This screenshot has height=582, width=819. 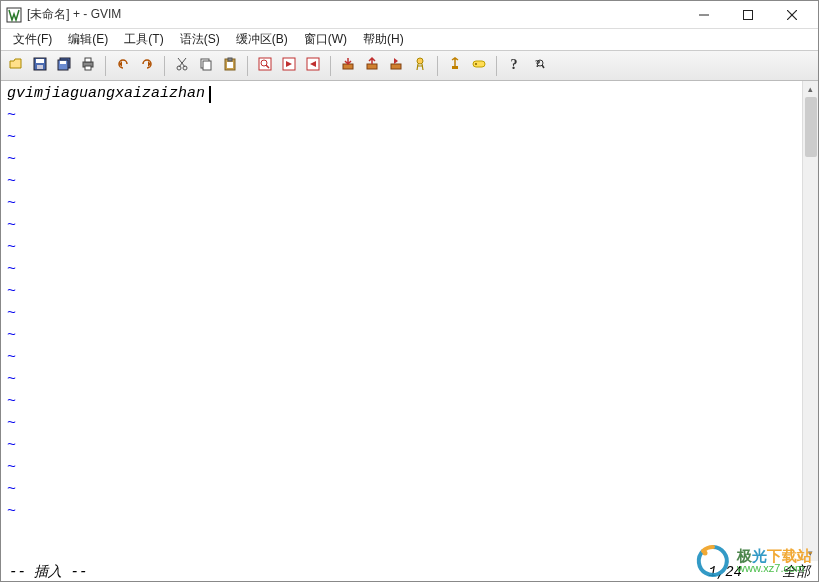 What do you see at coordinates (538, 66) in the screenshot?
I see `searchhelp-icon: ?` at bounding box center [538, 66].